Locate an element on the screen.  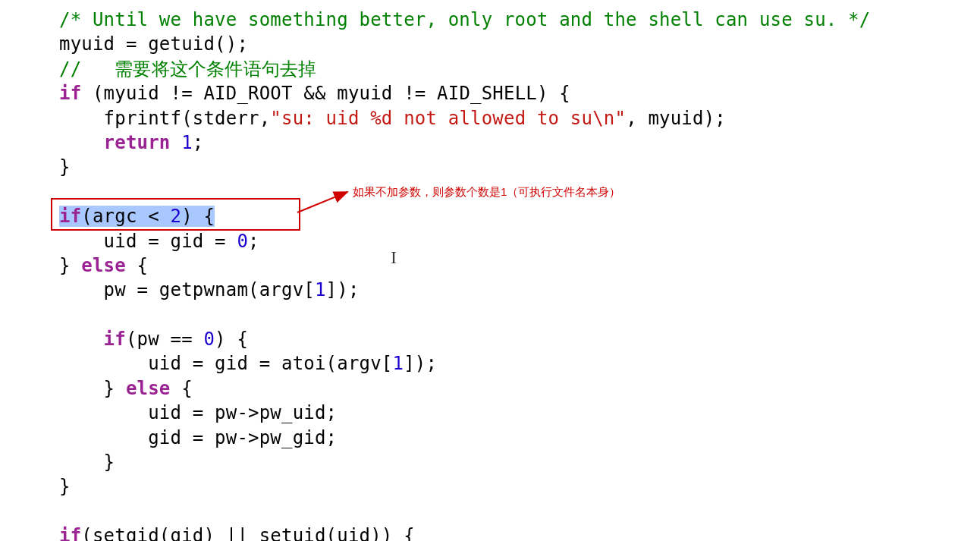
string-literal: "su: uid %d not allowed to su\n" is located at coordinates (448, 118).